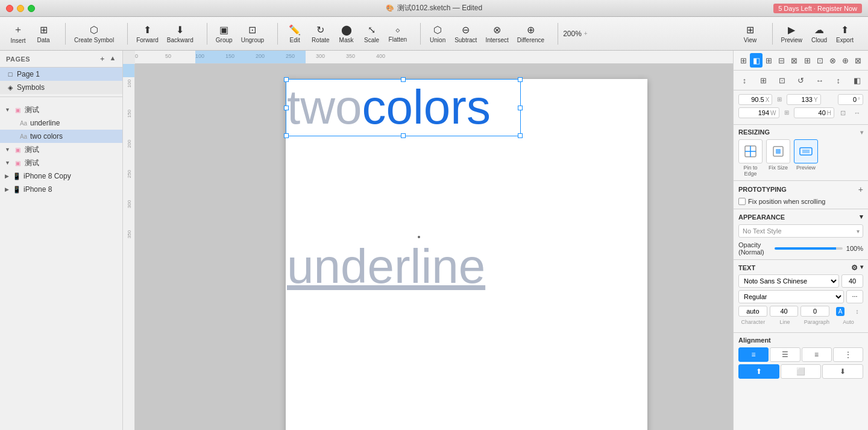  What do you see at coordinates (778, 151) in the screenshot?
I see `fix-size-btn` at bounding box center [778, 151].